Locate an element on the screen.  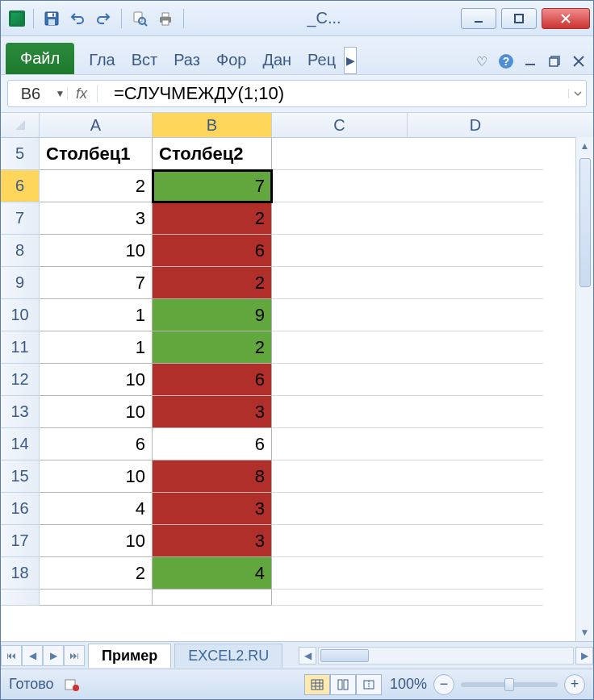
sheet-prev-button: ◀ is located at coordinates (32, 656).